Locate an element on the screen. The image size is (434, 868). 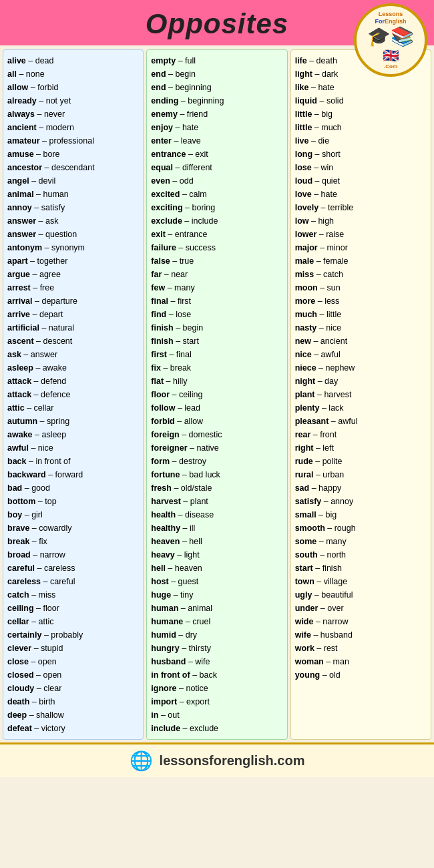
list-item: niece – nephew is located at coordinates (361, 368).